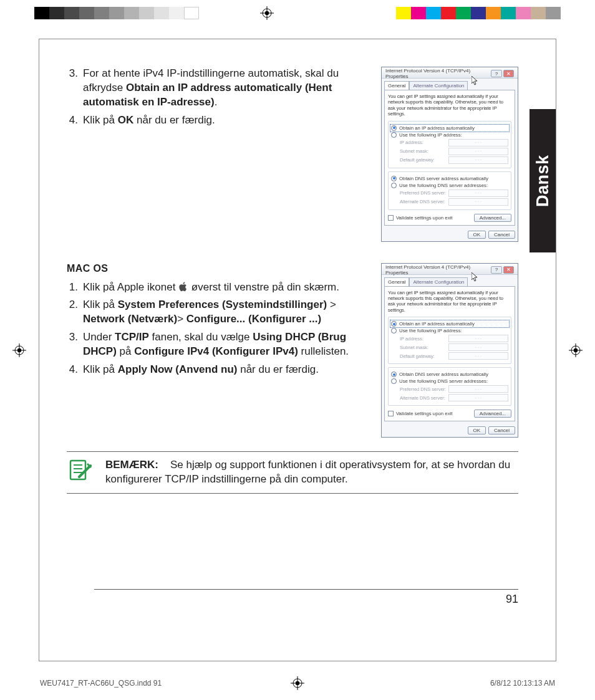  What do you see at coordinates (298, 13) in the screenshot?
I see `print-colorbar` at bounding box center [298, 13].